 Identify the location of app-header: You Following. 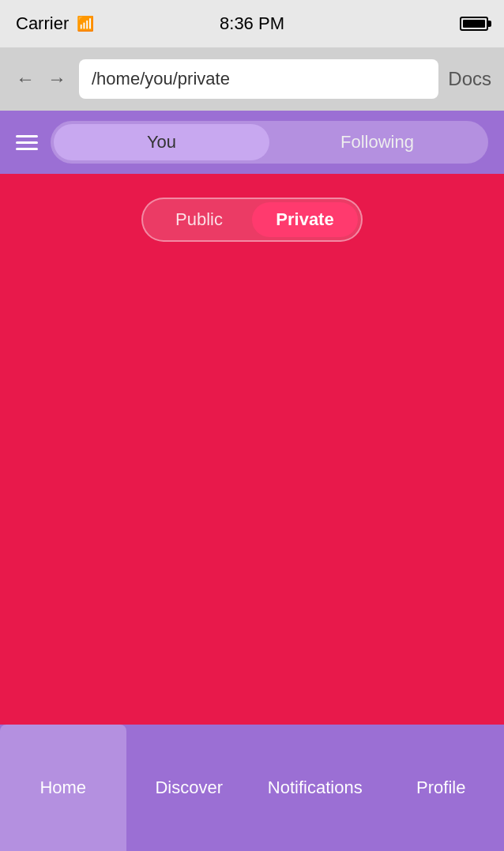
(252, 142).